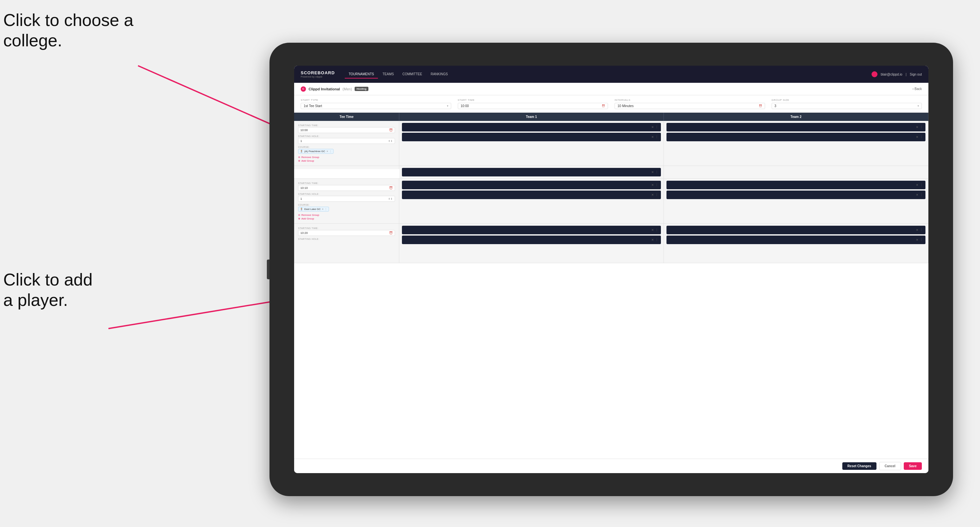  Describe the element at coordinates (657, 230) in the screenshot. I see `player-dots-icon-3-1: ⋮` at that location.